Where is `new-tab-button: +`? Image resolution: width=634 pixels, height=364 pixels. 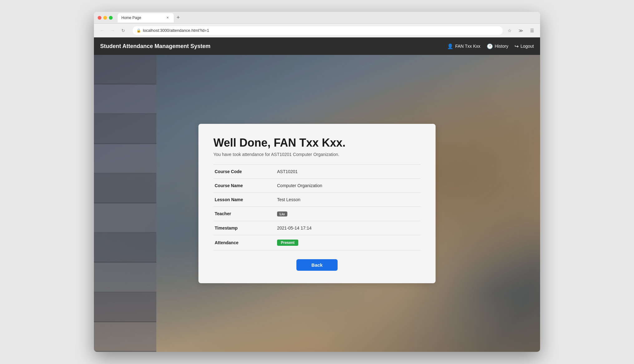 new-tab-button: + is located at coordinates (178, 18).